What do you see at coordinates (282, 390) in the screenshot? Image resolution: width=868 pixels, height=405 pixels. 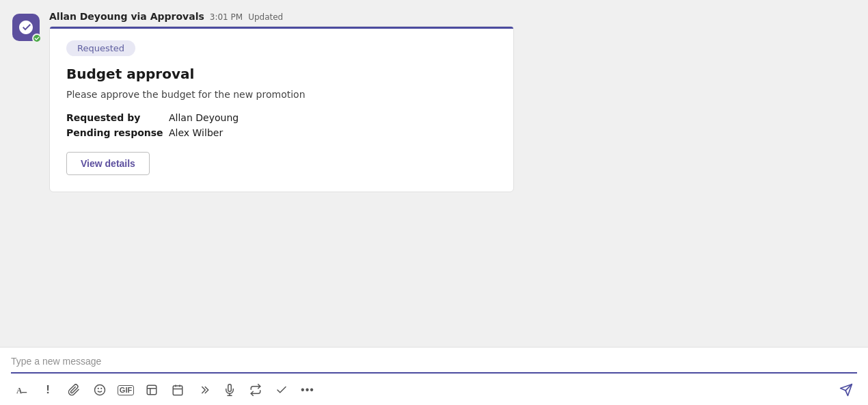 I see `tasks-button` at bounding box center [282, 390].